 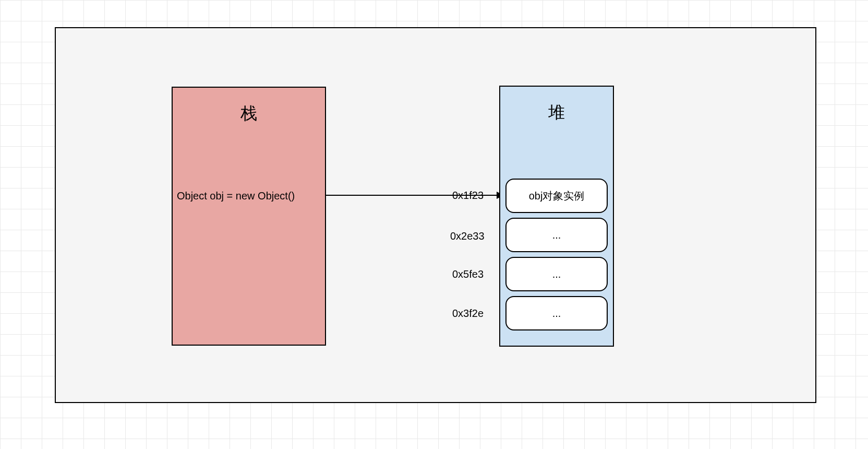 I want to click on heap-address-3: 0x3f2e, so click(x=468, y=313).